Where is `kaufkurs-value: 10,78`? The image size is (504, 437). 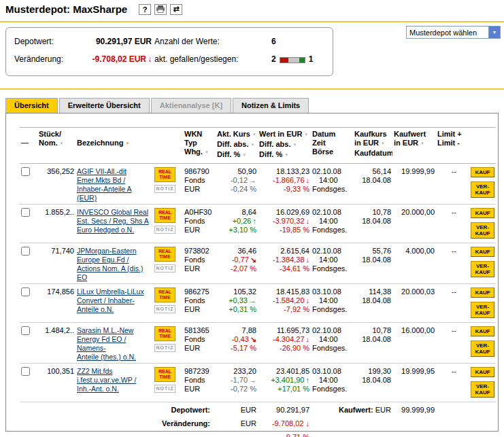 kaufkurs-value: 10,78 is located at coordinates (373, 330).